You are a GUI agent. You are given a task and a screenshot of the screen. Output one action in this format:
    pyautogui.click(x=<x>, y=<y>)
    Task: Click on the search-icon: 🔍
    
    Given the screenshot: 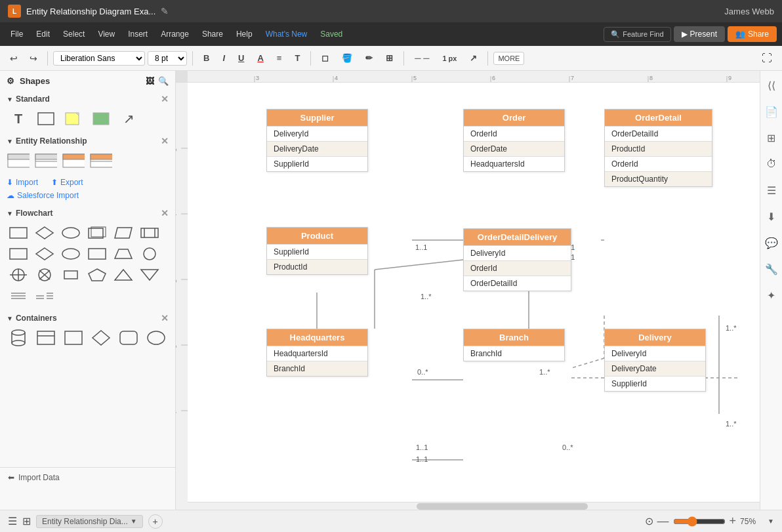 What is the action you would take?
    pyautogui.click(x=163, y=81)
    